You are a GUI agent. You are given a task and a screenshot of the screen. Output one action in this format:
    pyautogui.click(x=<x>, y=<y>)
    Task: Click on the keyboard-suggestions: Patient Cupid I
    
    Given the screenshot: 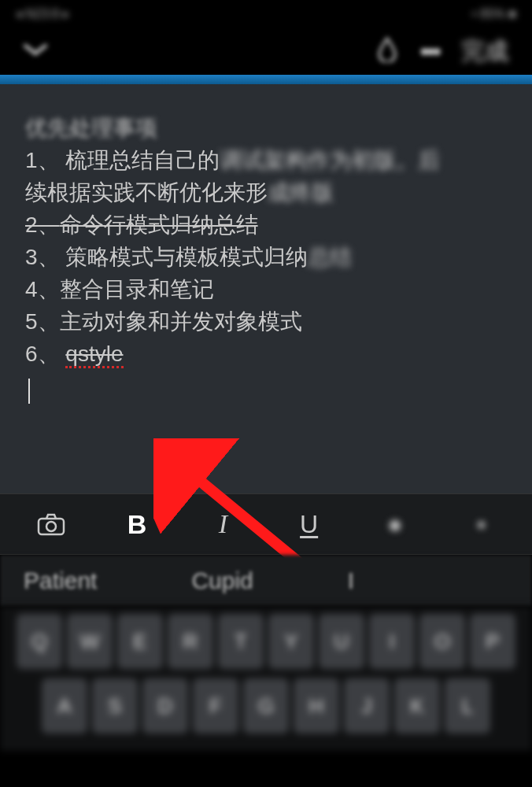 What is the action you would take?
    pyautogui.click(x=266, y=581)
    